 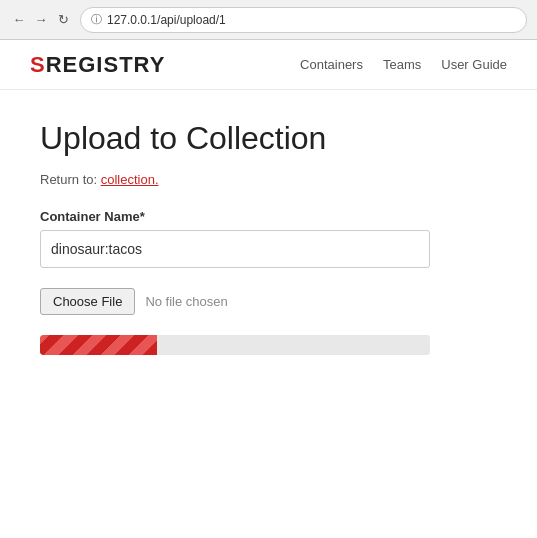 I want to click on nav-links: Containers Teams User Guide, so click(x=404, y=64).